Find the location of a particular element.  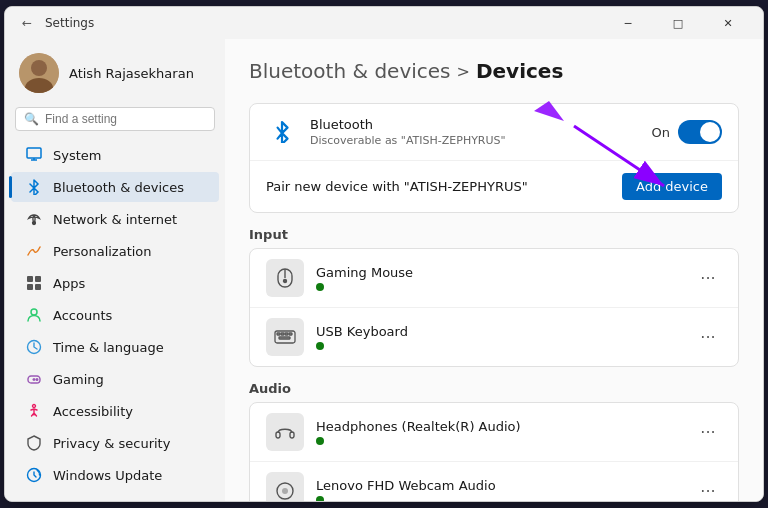

headphones-status-dot is located at coordinates (320, 441).